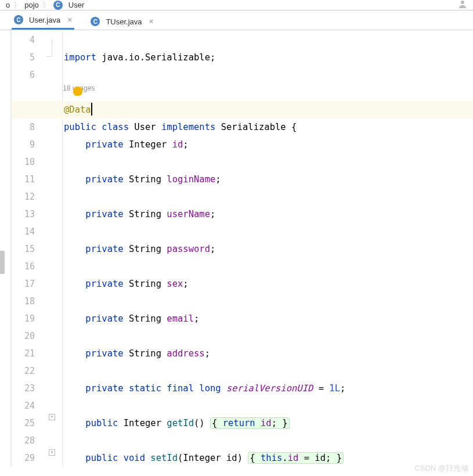  What do you see at coordinates (78, 91) in the screenshot?
I see `intention-bulb-icon` at bounding box center [78, 91].